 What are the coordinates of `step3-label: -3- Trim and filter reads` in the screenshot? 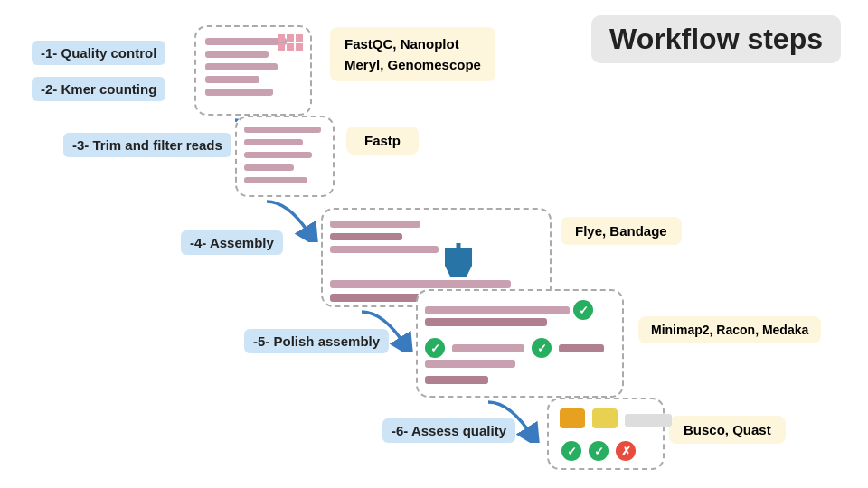 It's located at (147, 145).